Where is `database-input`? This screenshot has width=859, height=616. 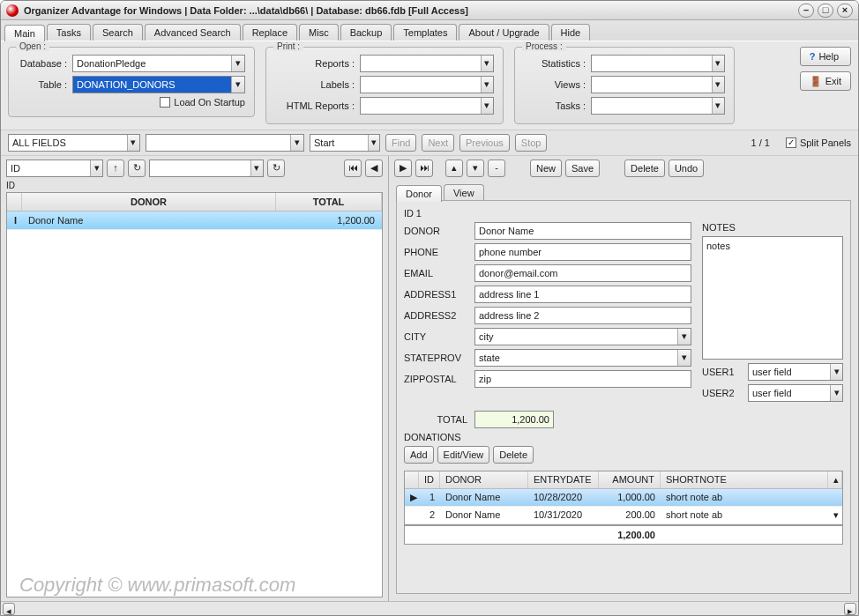
database-input is located at coordinates (152, 63).